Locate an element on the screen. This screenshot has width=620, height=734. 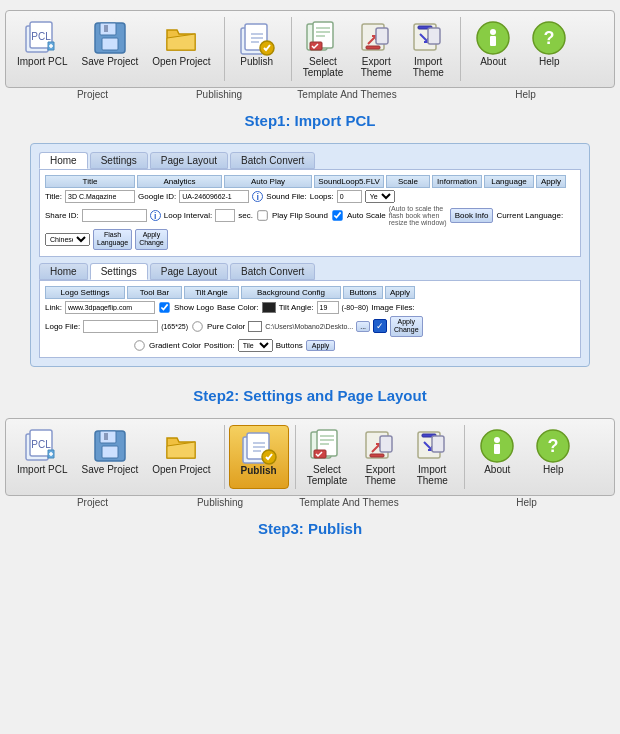
import-pcl-button: PCL Import PCL is located at coordinates (42, 49).